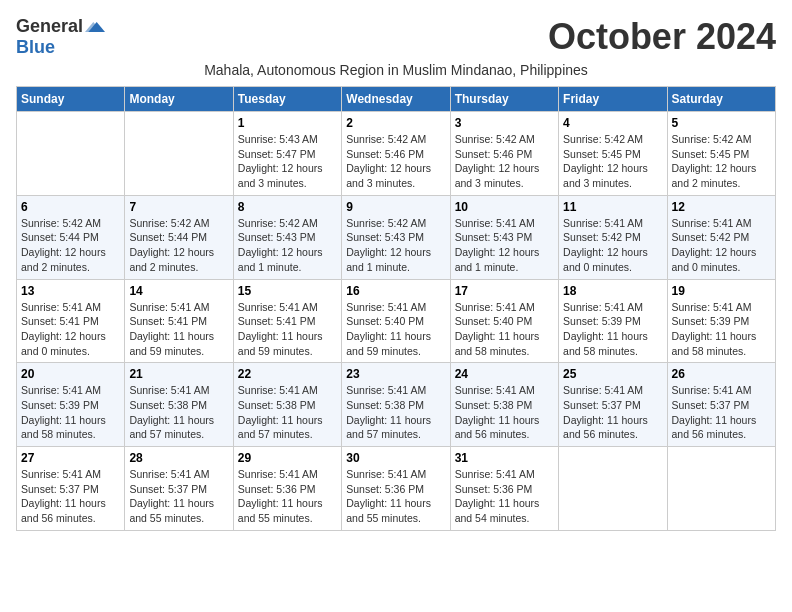 This screenshot has width=792, height=612. Describe the element at coordinates (396, 162) in the screenshot. I see `day-info: Sunrise: 5:42 AM Sunset: 5:46 PM Dayligh…` at that location.